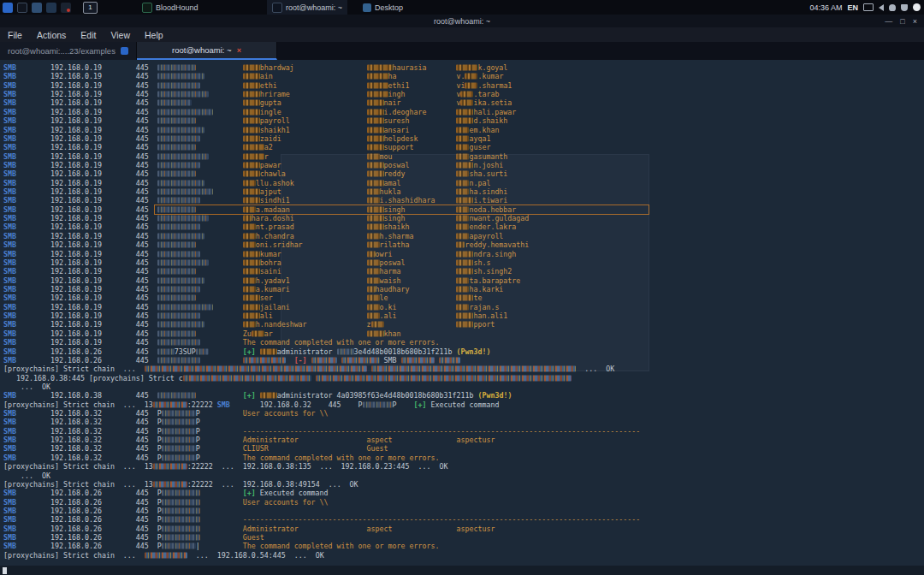 Image resolution: width=924 pixels, height=575 pixels. What do you see at coordinates (462, 21) in the screenshot?
I see `window-title: root@whoami: ~` at bounding box center [462, 21].